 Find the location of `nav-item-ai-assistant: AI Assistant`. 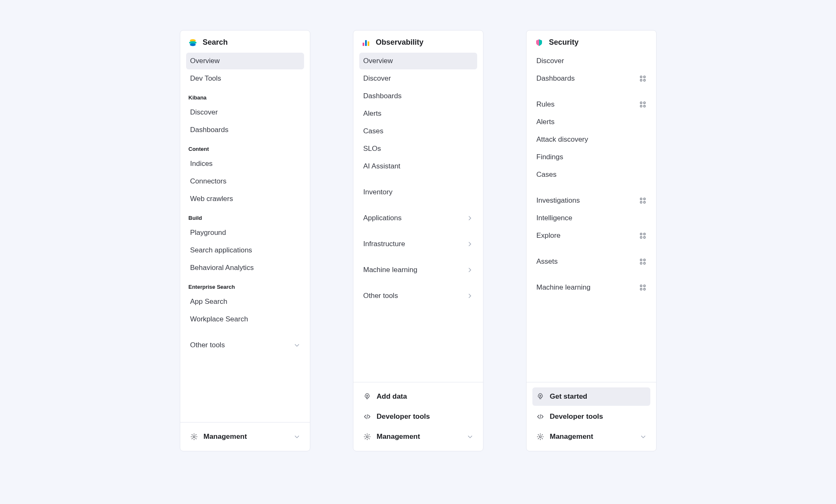

nav-item-ai-assistant: AI Assistant is located at coordinates (418, 166).